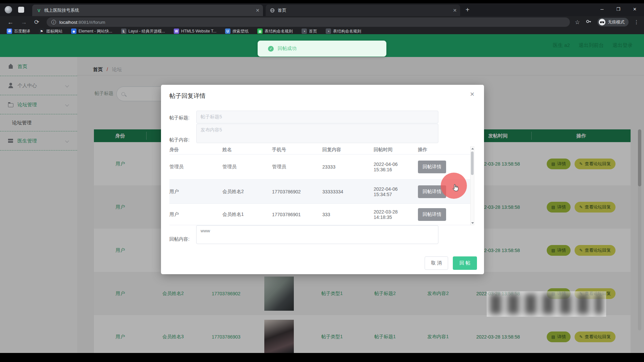 Image resolution: width=644 pixels, height=362 pixels. I want to click on hand-cursor-icon, so click(456, 189).